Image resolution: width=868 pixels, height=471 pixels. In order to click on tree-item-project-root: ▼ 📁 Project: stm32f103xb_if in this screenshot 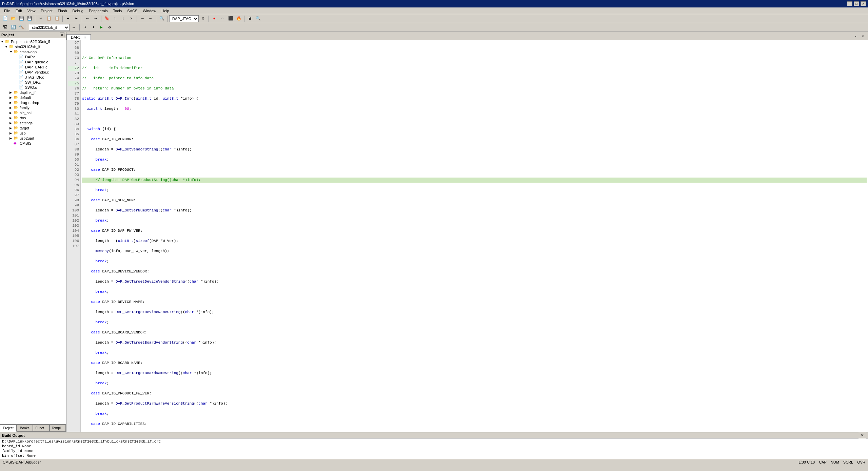, I will do `click(33, 41)`.